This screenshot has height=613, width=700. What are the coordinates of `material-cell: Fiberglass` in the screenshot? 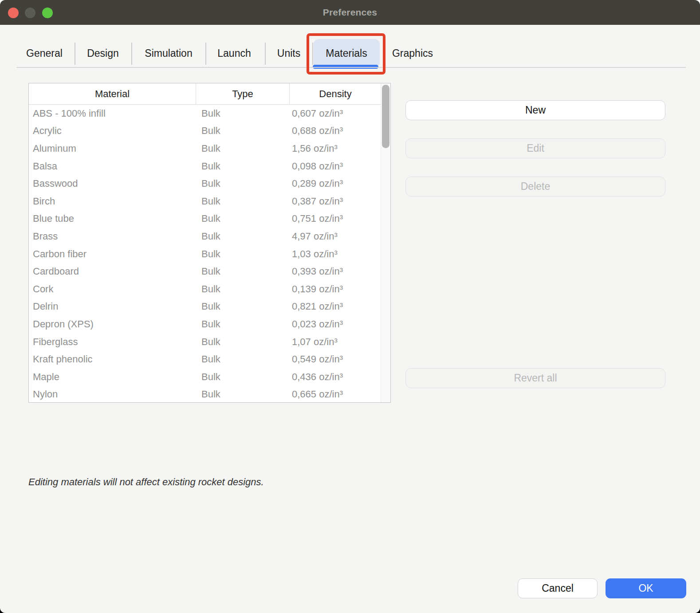 It's located at (113, 342).